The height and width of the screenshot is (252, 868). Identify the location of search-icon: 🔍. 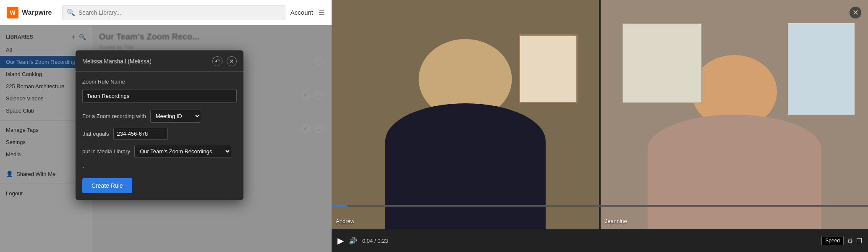
(71, 13).